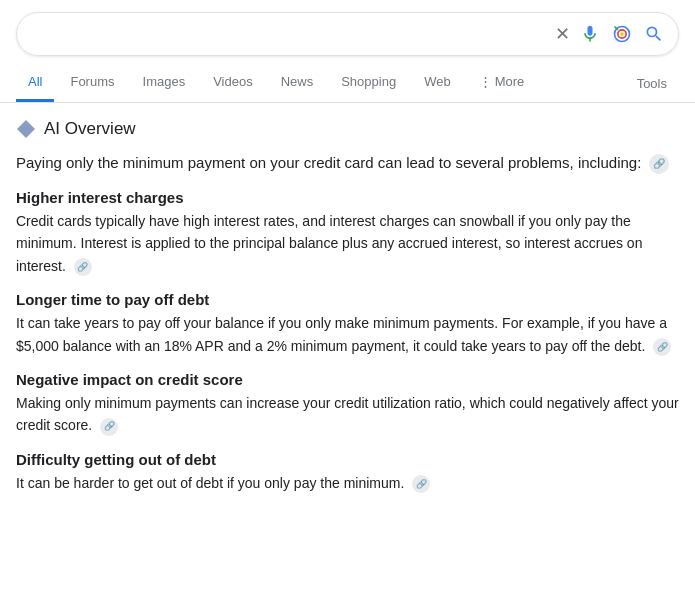 The height and width of the screenshot is (605, 695). What do you see at coordinates (486, 82) in the screenshot?
I see `more-dots-icon: ⋮` at bounding box center [486, 82].